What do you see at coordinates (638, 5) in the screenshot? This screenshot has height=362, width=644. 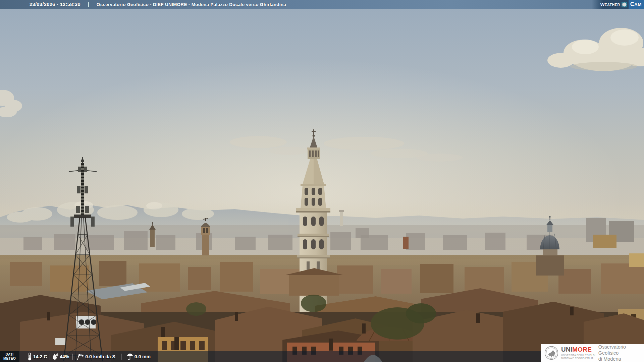 I see `cam-rest: AM` at bounding box center [638, 5].